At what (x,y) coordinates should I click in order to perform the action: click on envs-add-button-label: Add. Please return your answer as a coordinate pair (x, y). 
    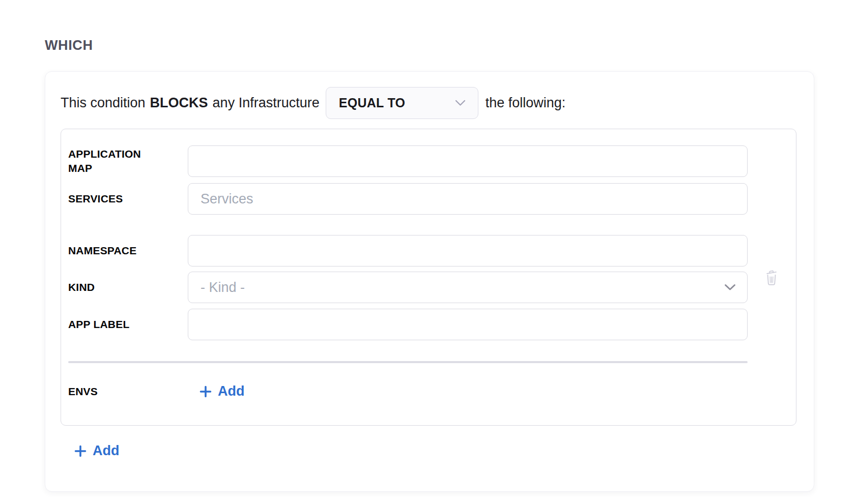
    Looking at the image, I should click on (231, 392).